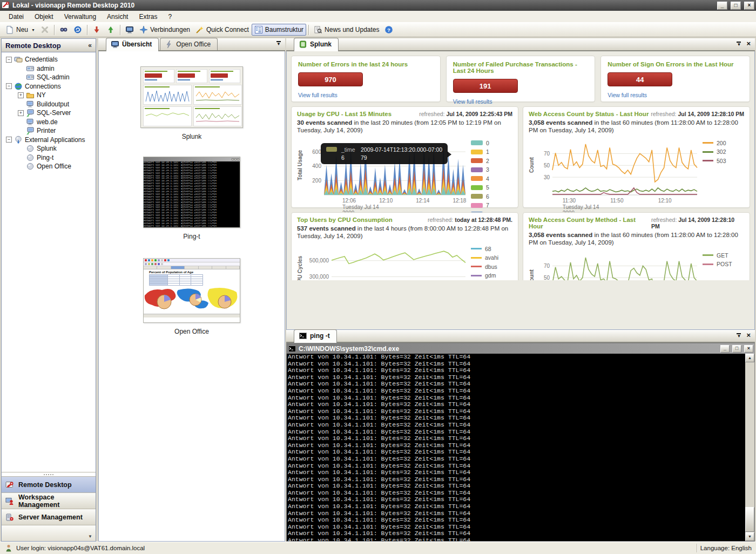 The width and height of the screenshot is (756, 554). What do you see at coordinates (192, 192) in the screenshot?
I see `thumbnail-ping-t: Antwort von 10.34.1.101: Bytes=32 Zeit<1…` at bounding box center [192, 192].